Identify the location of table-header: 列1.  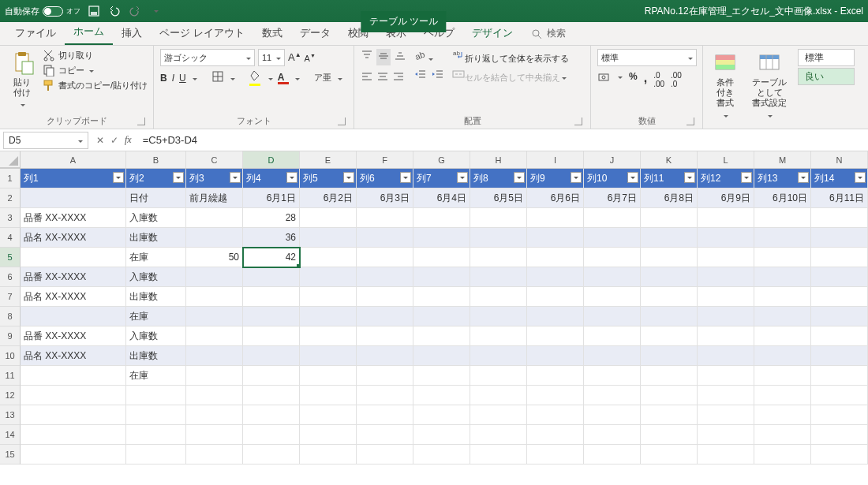
(73, 178).